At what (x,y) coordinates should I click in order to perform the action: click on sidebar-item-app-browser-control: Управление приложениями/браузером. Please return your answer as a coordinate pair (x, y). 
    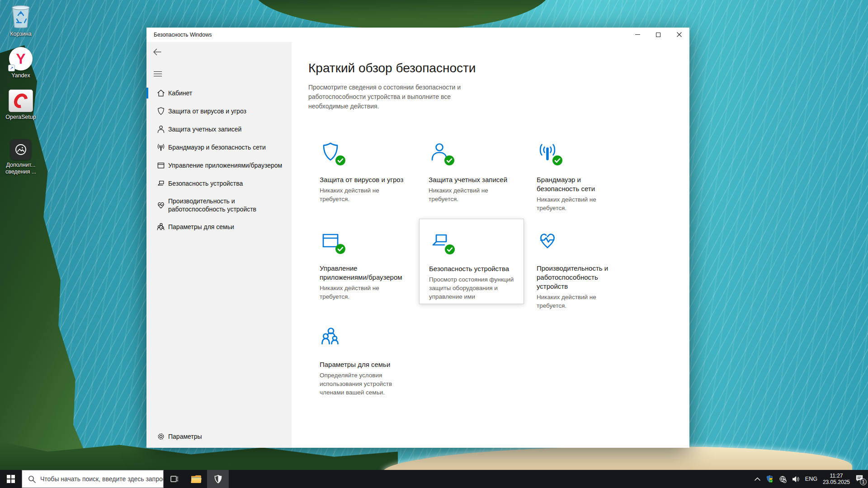
    Looking at the image, I should click on (219, 165).